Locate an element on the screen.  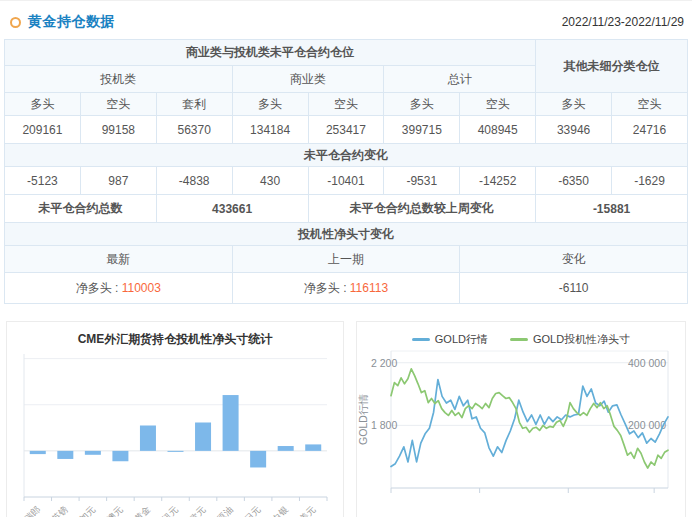
bar-x-label: 加元 is located at coordinates (87, 510).